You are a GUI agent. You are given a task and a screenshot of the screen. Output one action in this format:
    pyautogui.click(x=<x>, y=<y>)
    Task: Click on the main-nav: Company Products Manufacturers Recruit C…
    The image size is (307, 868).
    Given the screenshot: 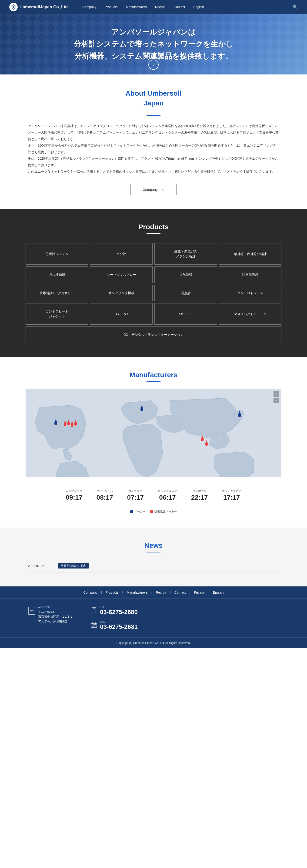 What is the action you would take?
    pyautogui.click(x=184, y=7)
    